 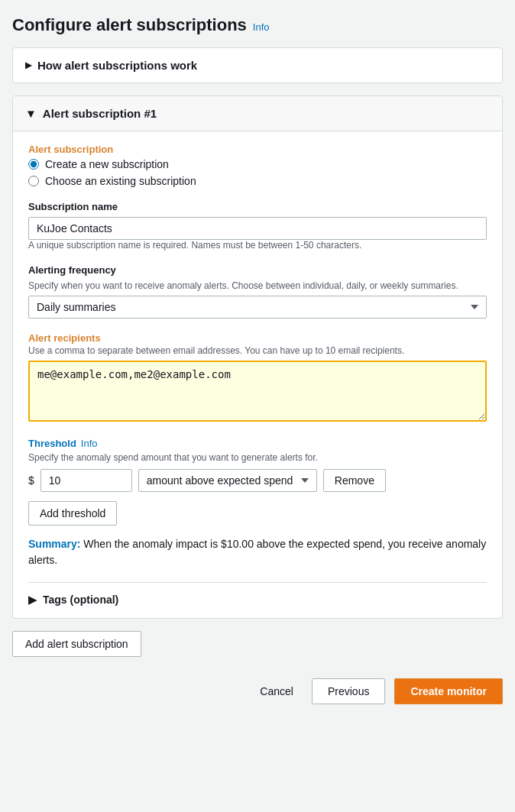 I want to click on create-new-label: Create a new subscription, so click(x=107, y=164).